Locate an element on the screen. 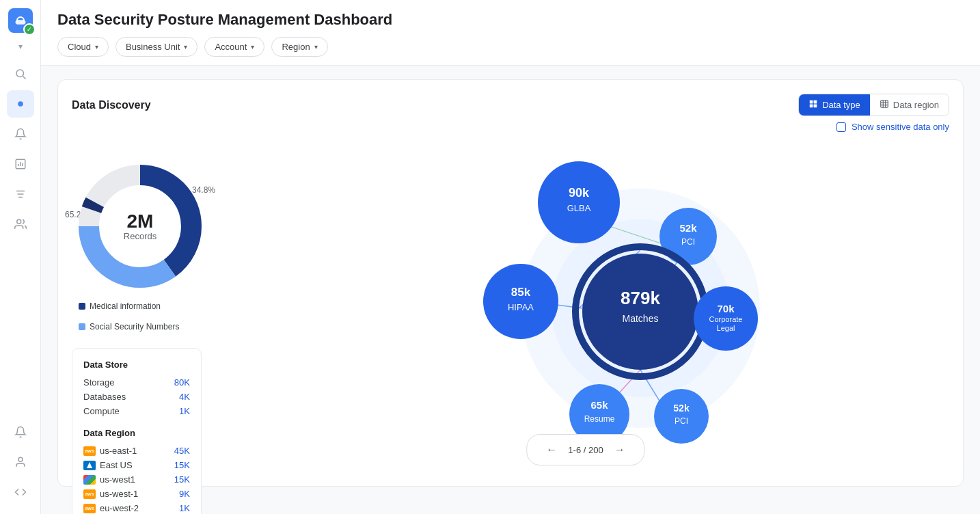 This screenshot has width=980, height=514. dataregion-east-us-value: 15K is located at coordinates (182, 465).